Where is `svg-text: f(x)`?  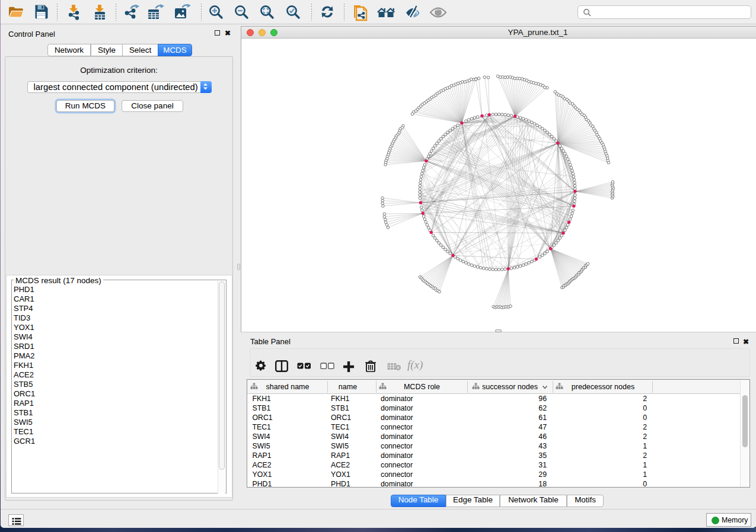 svg-text: f(x) is located at coordinates (415, 365).